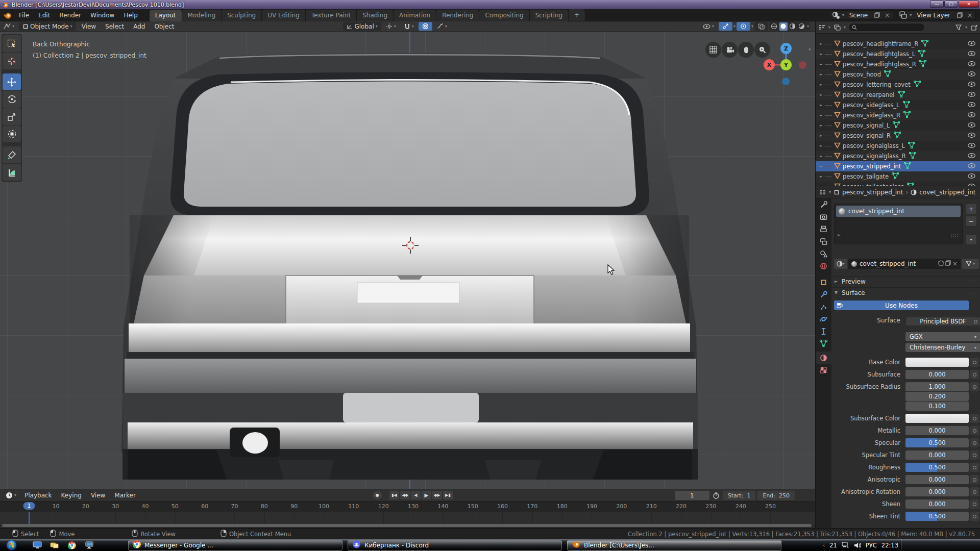 This screenshot has height=551, width=980. I want to click on next-keyframe-button: ◆▶, so click(437, 495).